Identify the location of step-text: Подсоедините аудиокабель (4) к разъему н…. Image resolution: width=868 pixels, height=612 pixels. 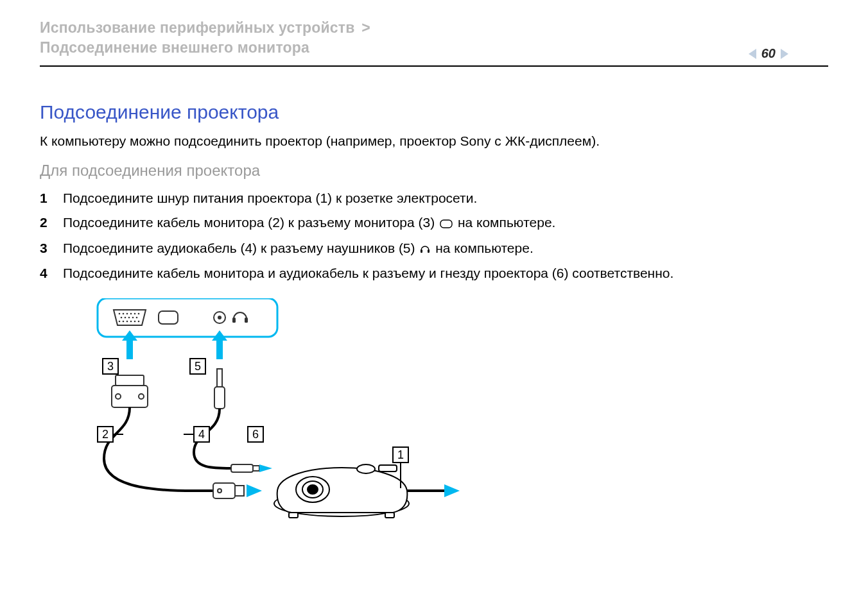
(446, 249).